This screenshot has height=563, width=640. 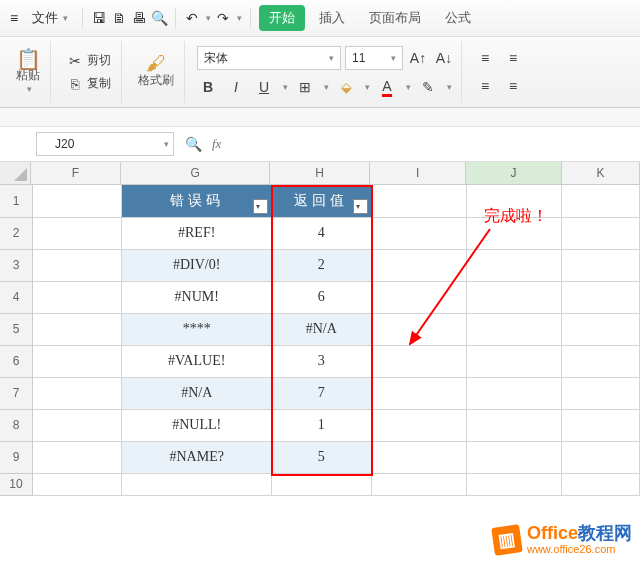 What do you see at coordinates (321, 297) in the screenshot?
I see `cell-return: 6` at bounding box center [321, 297].